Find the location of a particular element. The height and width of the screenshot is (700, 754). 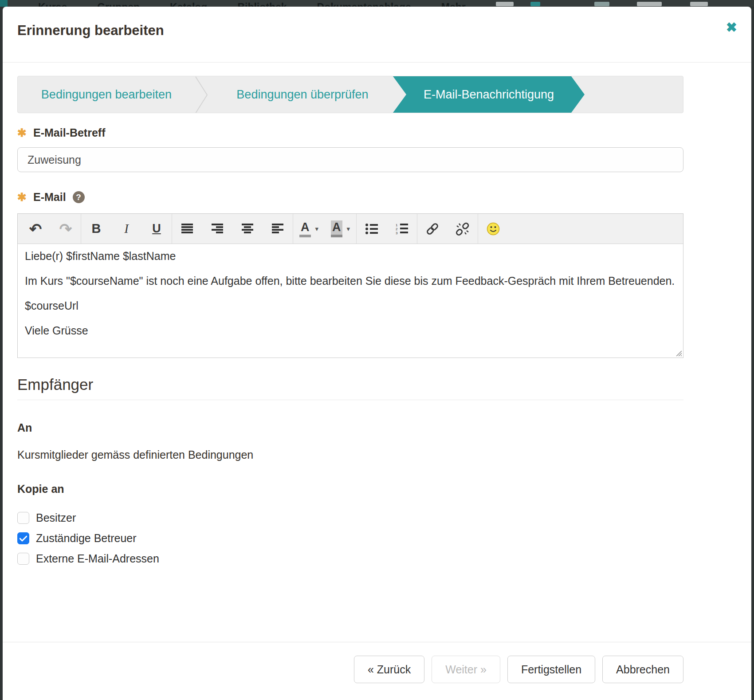

checkbox-row-besitzer: Besitzer is located at coordinates (350, 518).